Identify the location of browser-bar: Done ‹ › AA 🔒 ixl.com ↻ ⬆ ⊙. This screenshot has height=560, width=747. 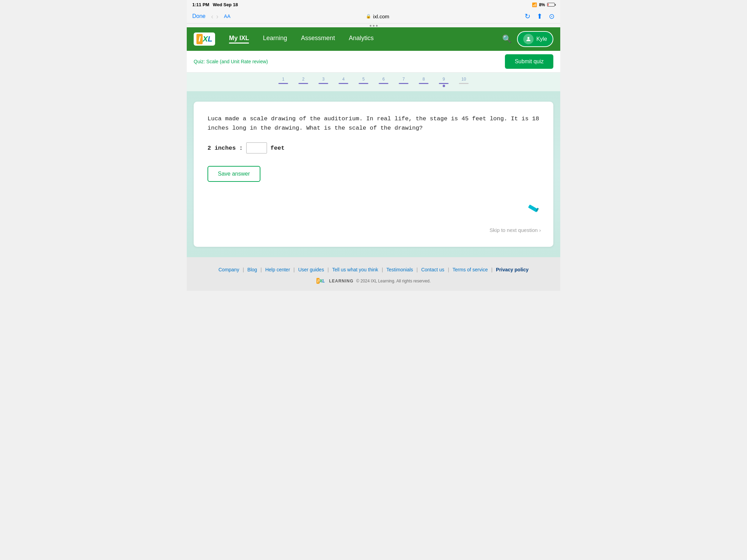
(374, 17).